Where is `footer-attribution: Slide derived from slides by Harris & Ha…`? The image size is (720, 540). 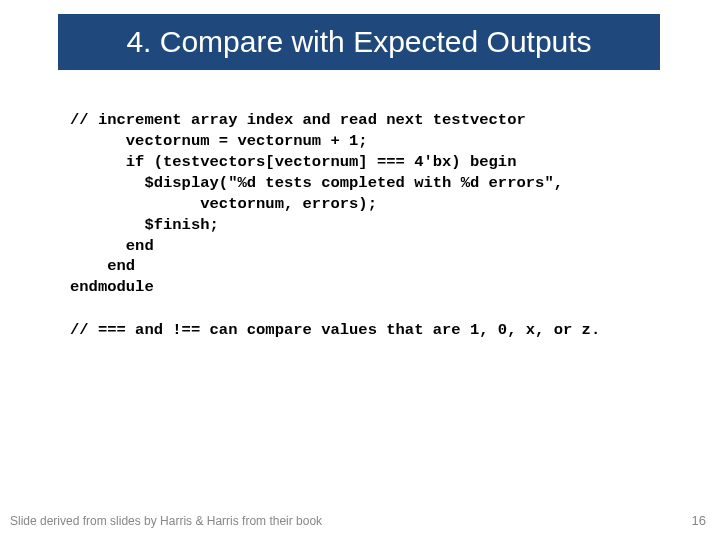 footer-attribution: Slide derived from slides by Harris & Ha… is located at coordinates (166, 521).